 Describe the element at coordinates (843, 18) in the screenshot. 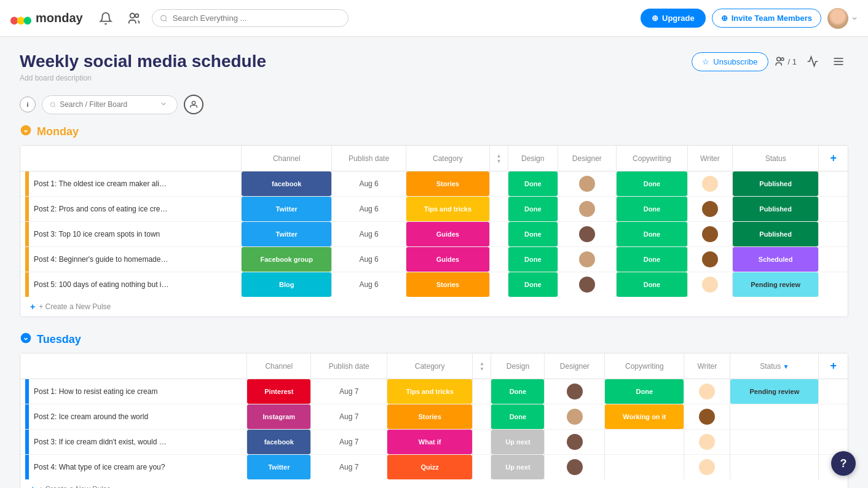

I see `user-avatar-wrap` at that location.